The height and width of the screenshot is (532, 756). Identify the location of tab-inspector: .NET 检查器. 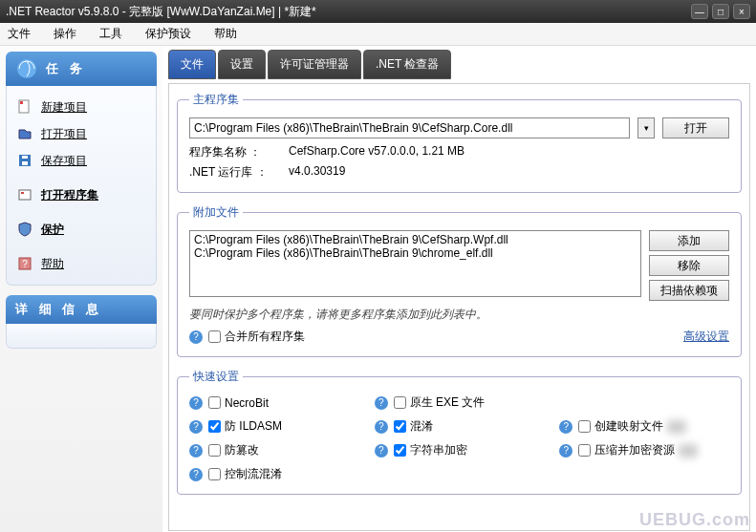
(407, 65).